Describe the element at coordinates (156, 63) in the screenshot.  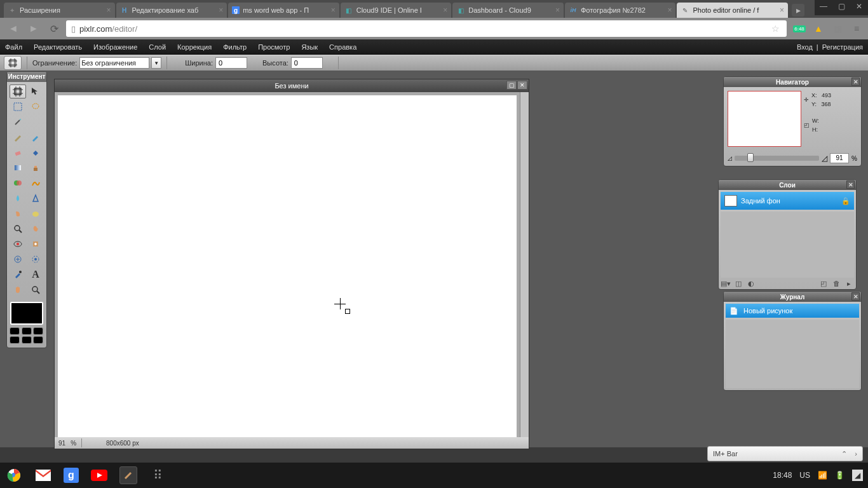
I see `dropdown-icon: ▼` at that location.